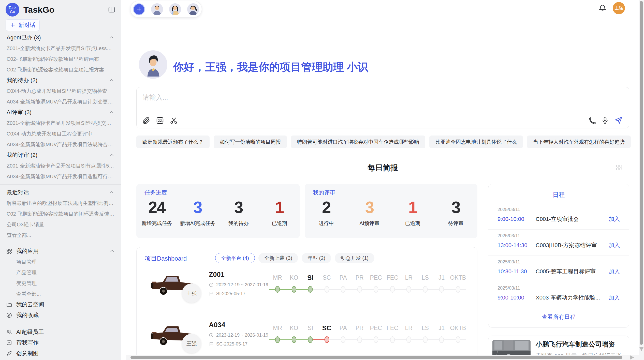 The width and height of the screenshot is (644, 360). Describe the element at coordinates (376, 357) in the screenshot. I see `horizontal-scrollbar-thumb` at that location.